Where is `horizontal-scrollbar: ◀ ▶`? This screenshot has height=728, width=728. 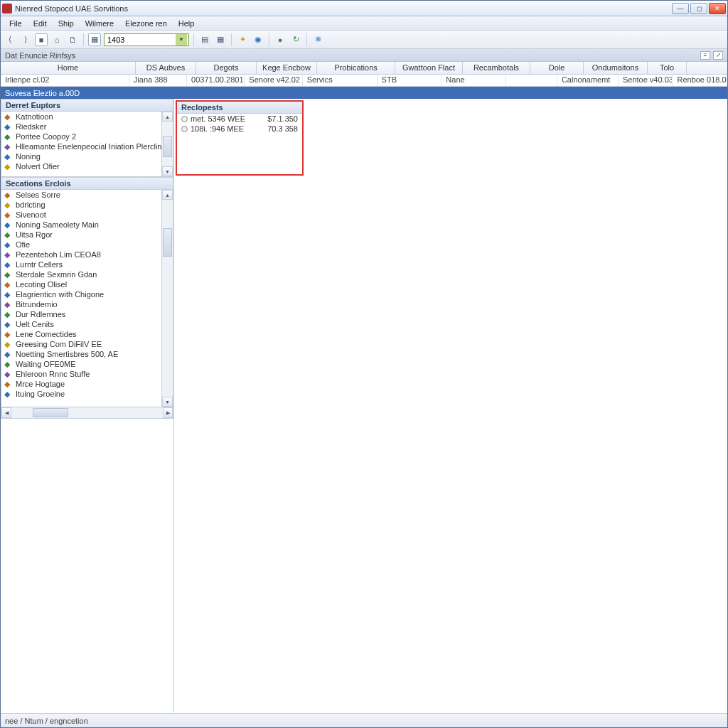
horizontal-scrollbar: ◀ ▶ is located at coordinates (87, 412).